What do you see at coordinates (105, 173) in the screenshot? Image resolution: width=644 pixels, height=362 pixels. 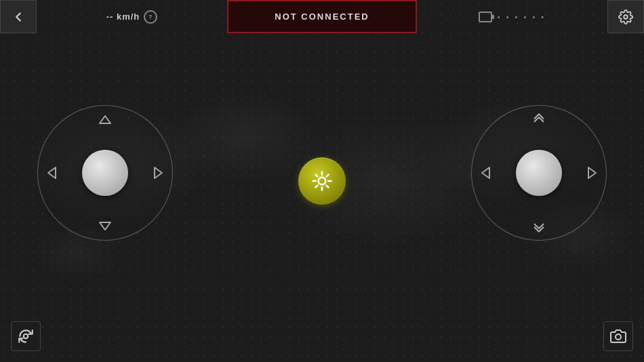 I see `joystick-left-inner` at bounding box center [105, 173].